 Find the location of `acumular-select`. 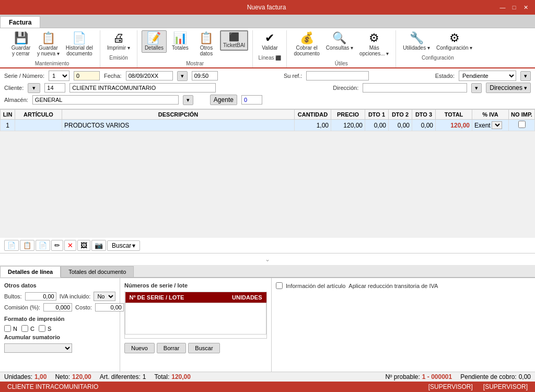

acumular-select is located at coordinates (38, 348).